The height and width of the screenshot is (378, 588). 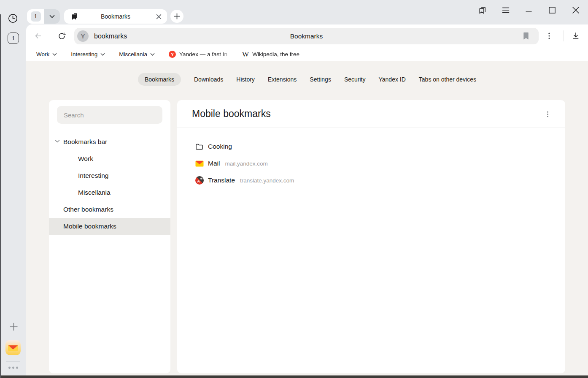 What do you see at coordinates (245, 54) in the screenshot?
I see `wikipedia-favicon: W` at bounding box center [245, 54].